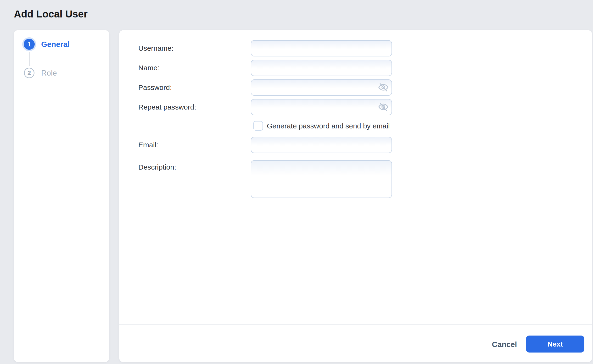 The width and height of the screenshot is (593, 364). I want to click on email-field, so click(321, 145).